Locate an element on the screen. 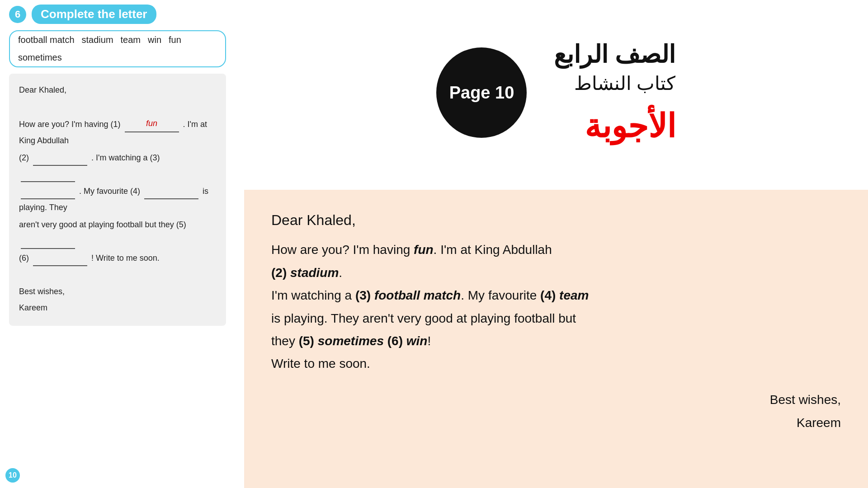 The height and width of the screenshot is (488, 868). letter-line-4: aren't very good at playing football but… is located at coordinates (118, 233).